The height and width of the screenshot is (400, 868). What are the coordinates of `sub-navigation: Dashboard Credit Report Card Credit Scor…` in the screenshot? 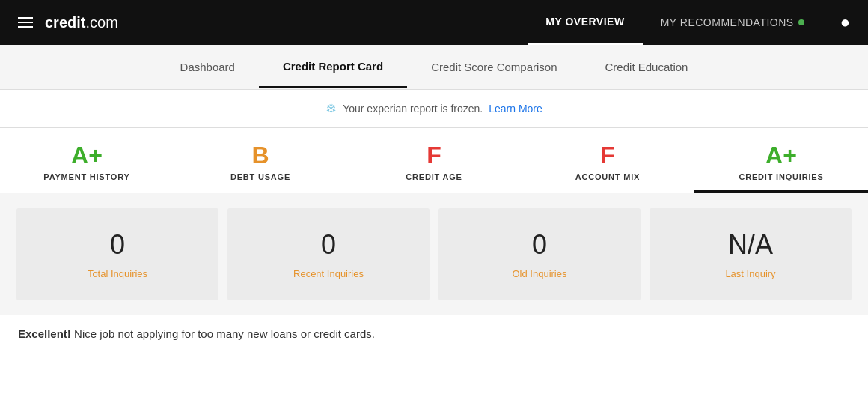 It's located at (434, 67).